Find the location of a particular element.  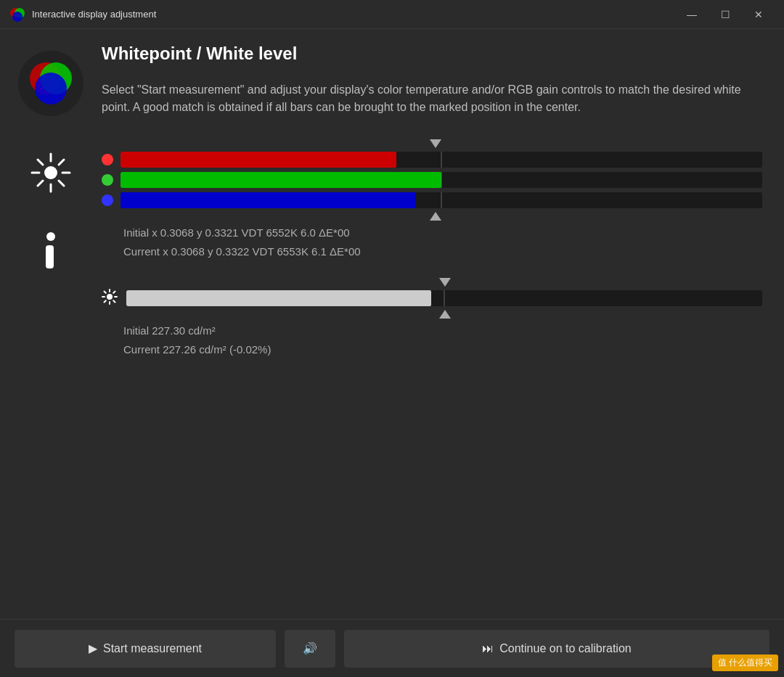

brightness-stats: Initial 227.30 cd/m² Current 227.26 cd/m… is located at coordinates (443, 340).